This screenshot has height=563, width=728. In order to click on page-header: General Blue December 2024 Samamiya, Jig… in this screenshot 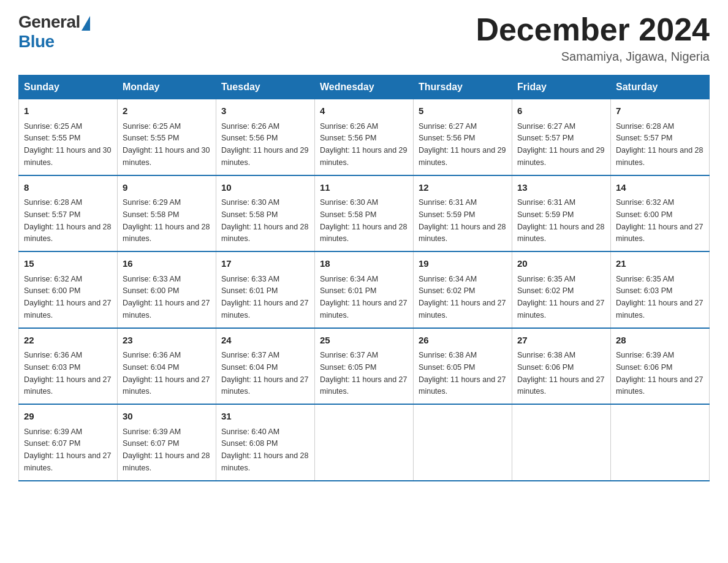, I will do `click(364, 38)`.